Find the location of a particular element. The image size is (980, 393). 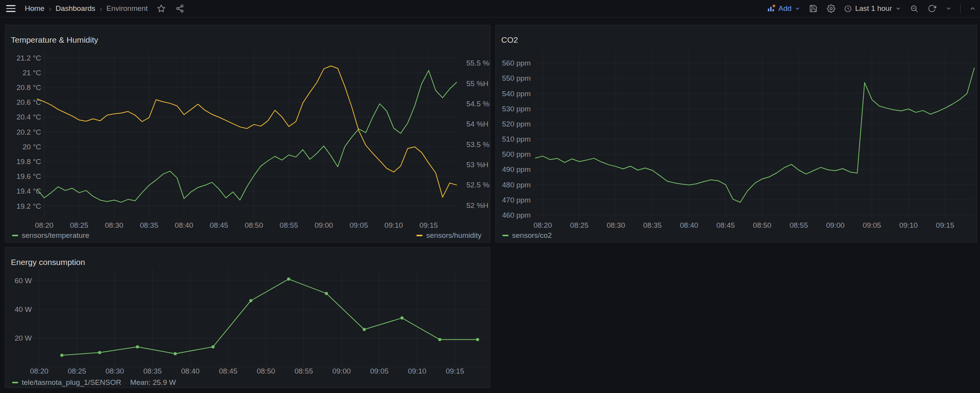

y-axis-tick-label: 480 ppm is located at coordinates (516, 185).